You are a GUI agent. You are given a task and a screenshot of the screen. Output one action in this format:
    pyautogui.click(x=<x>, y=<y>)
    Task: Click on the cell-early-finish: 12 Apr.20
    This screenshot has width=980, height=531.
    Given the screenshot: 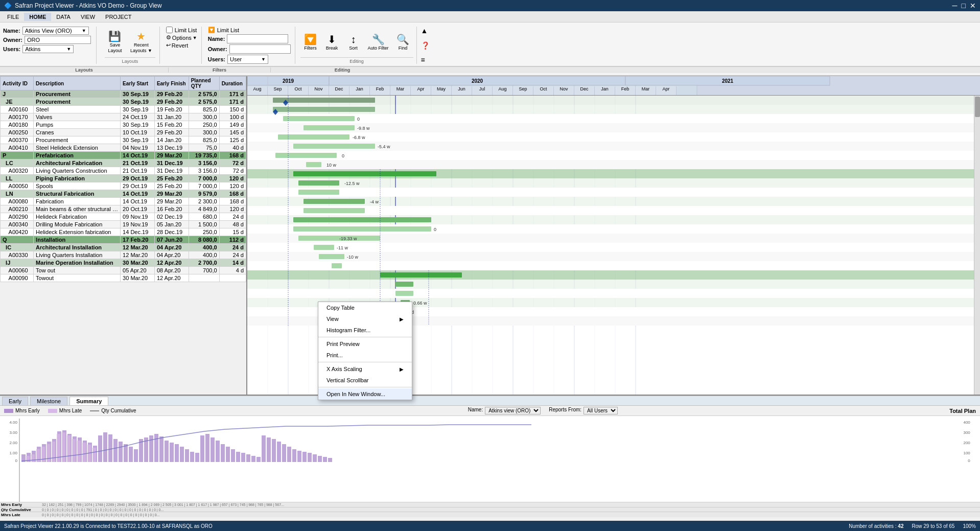 What is the action you would take?
    pyautogui.click(x=172, y=278)
    